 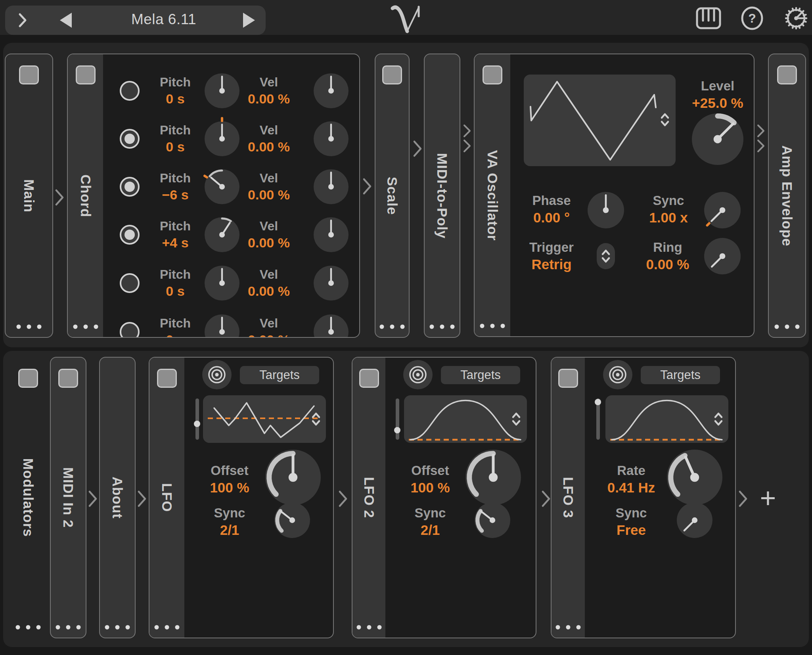 What do you see at coordinates (568, 627) in the screenshot?
I see `lfo-3-menu-dots-icon` at bounding box center [568, 627].